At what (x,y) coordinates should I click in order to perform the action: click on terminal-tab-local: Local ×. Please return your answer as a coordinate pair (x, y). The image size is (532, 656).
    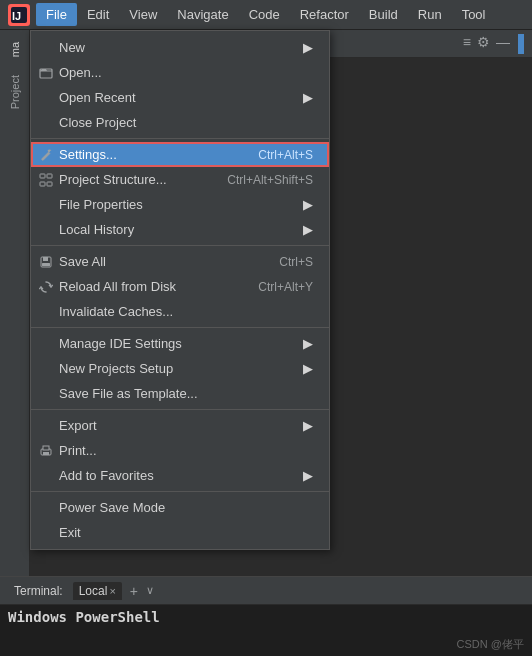
    Looking at the image, I should click on (98, 591).